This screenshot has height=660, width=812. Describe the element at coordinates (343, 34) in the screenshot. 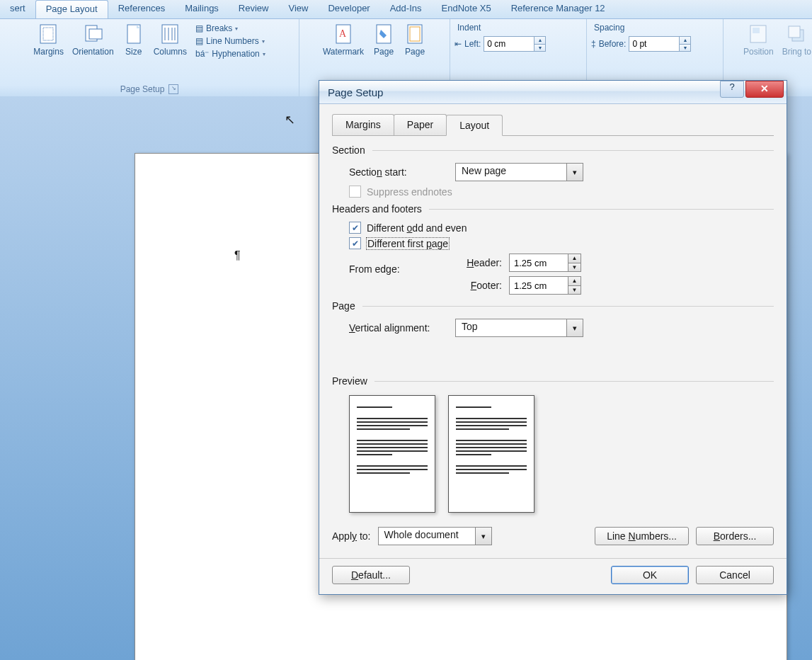

I see `watermark-icon: A` at that location.